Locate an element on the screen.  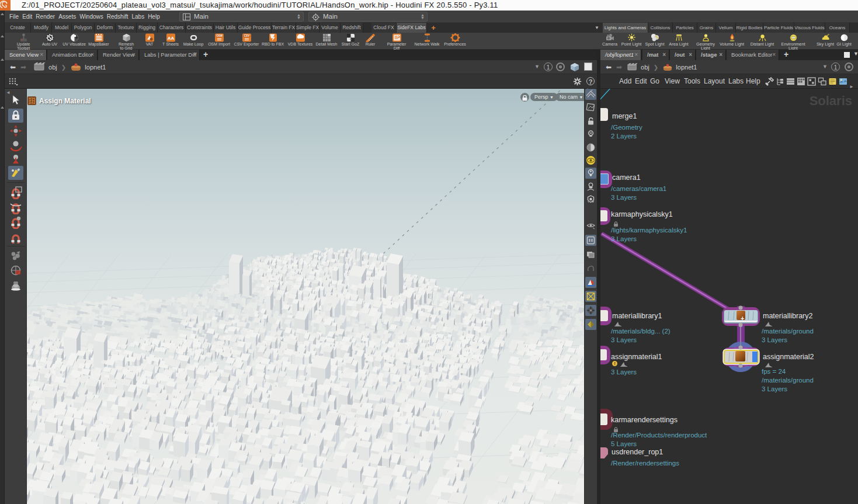
svg-text: AA is located at coordinates (171, 39).